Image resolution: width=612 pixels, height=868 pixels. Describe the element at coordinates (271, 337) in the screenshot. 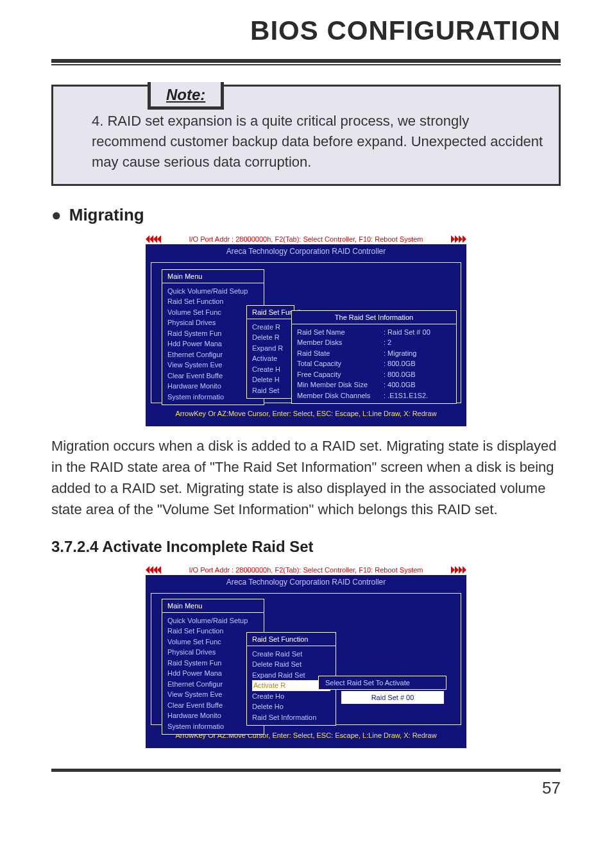

I see `menu-item: Delete R` at that location.